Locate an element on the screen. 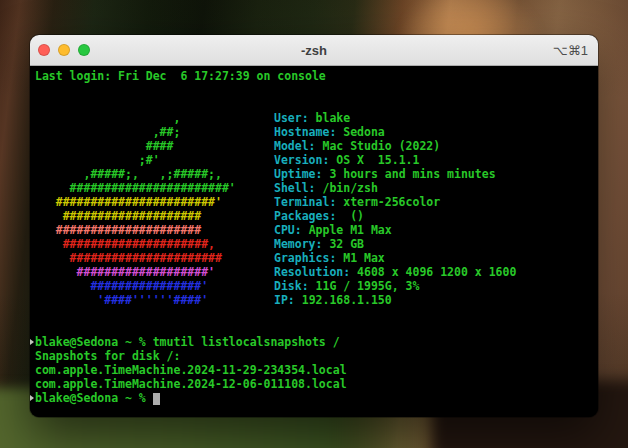 This screenshot has width=628, height=448. info-line: Terminal: xterm-256color is located at coordinates (395, 202).